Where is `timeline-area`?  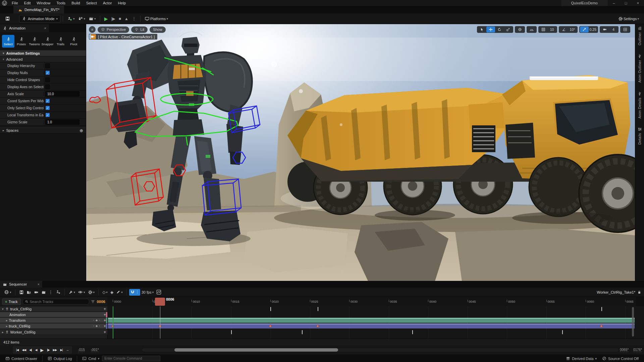 timeline-area is located at coordinates (372, 322).